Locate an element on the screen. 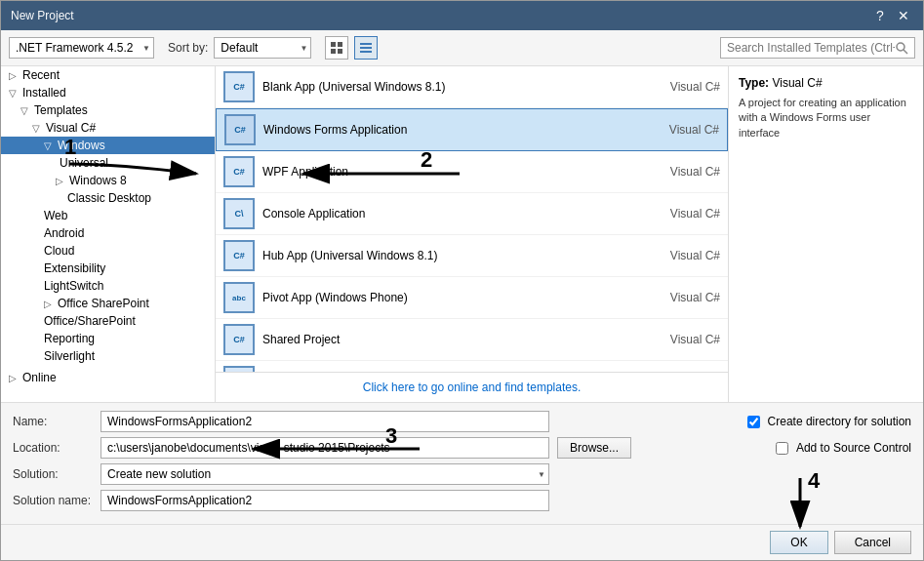  add-source-checkbox is located at coordinates (783, 449).